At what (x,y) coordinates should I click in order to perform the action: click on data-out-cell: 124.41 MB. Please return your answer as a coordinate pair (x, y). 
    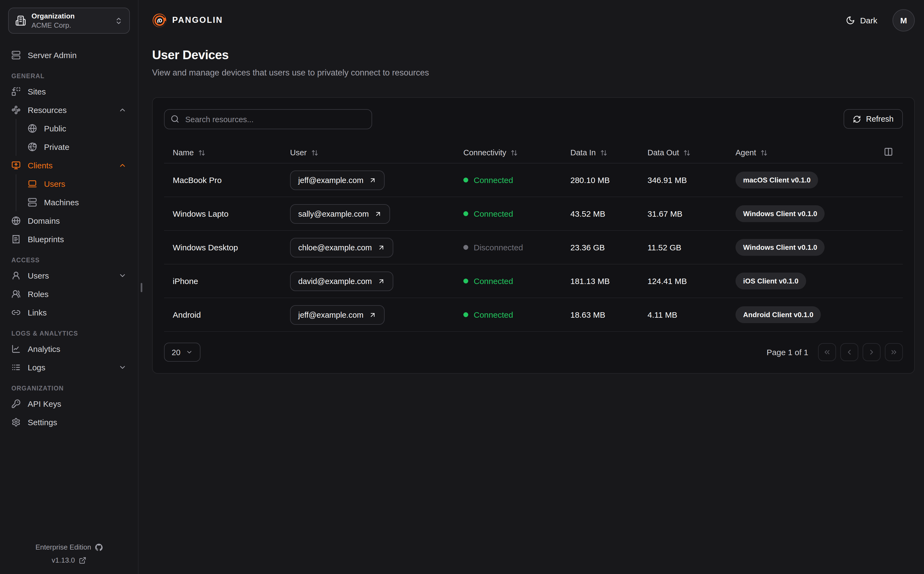
    Looking at the image, I should click on (683, 281).